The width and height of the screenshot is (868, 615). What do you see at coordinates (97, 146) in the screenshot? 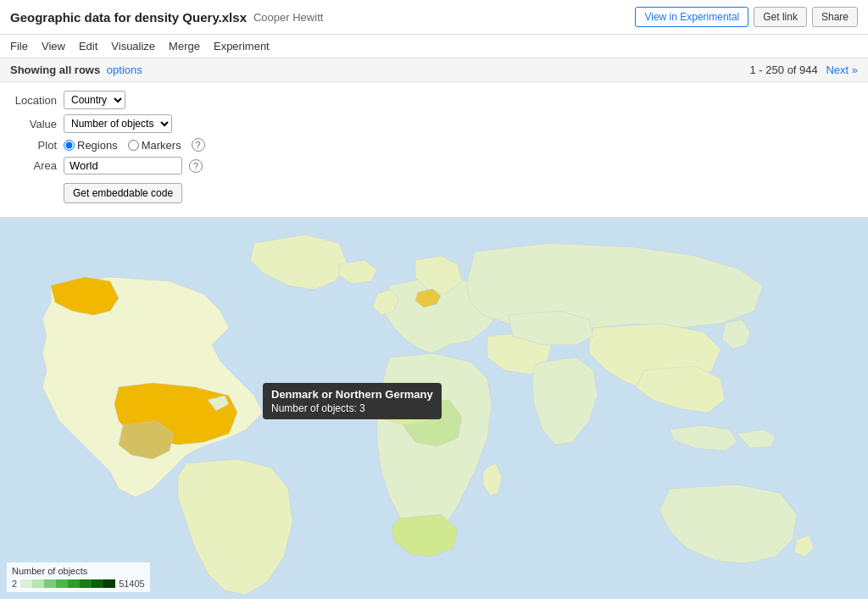
I see `regions-label: Regions` at bounding box center [97, 146].